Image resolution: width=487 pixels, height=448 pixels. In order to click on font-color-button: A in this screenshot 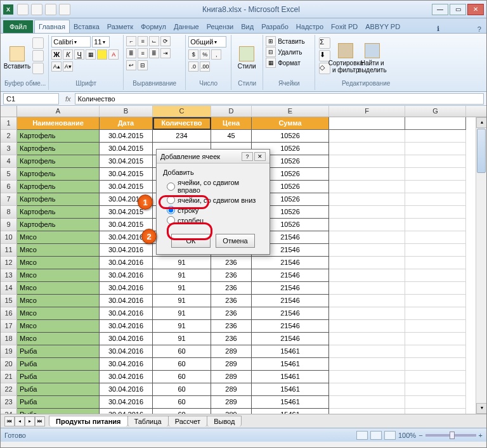, I will do `click(114, 54)`.